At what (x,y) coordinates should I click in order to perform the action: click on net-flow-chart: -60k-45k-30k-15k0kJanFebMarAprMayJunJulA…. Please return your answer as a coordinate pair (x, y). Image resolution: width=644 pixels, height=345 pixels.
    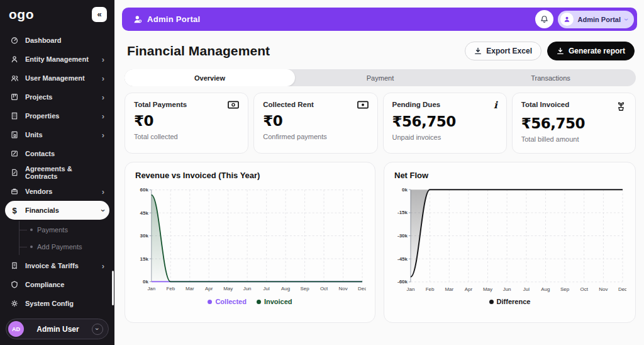
    Looking at the image, I should click on (509, 239).